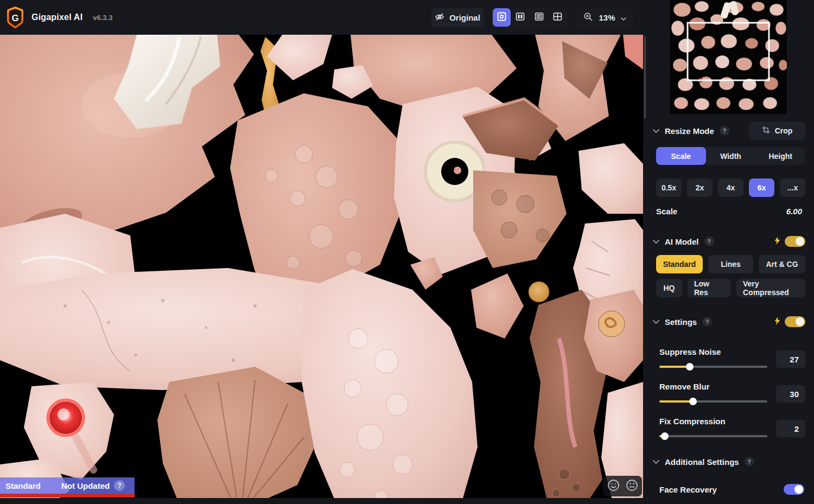 The image size is (814, 504). I want to click on single-view-icon, so click(501, 17).